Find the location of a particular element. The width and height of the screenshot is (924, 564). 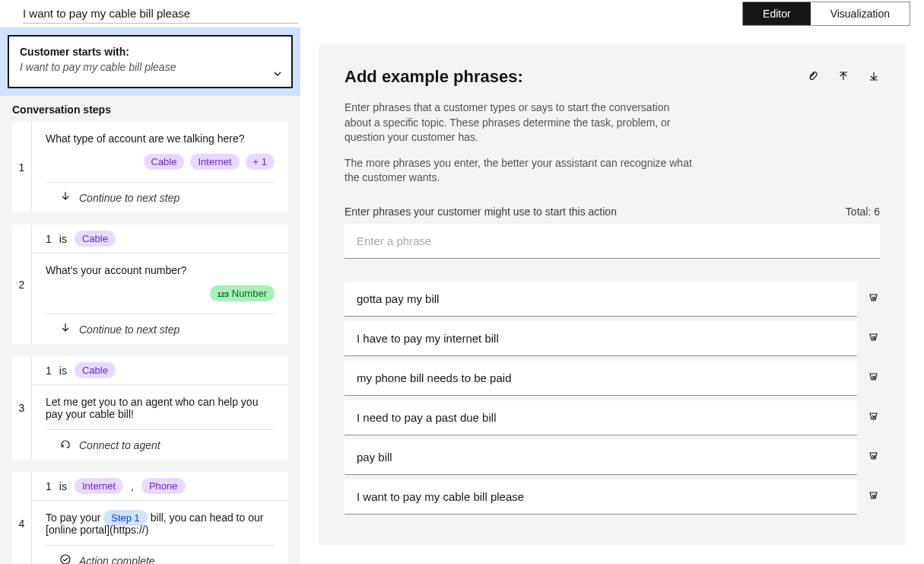

download-icon is located at coordinates (874, 78).